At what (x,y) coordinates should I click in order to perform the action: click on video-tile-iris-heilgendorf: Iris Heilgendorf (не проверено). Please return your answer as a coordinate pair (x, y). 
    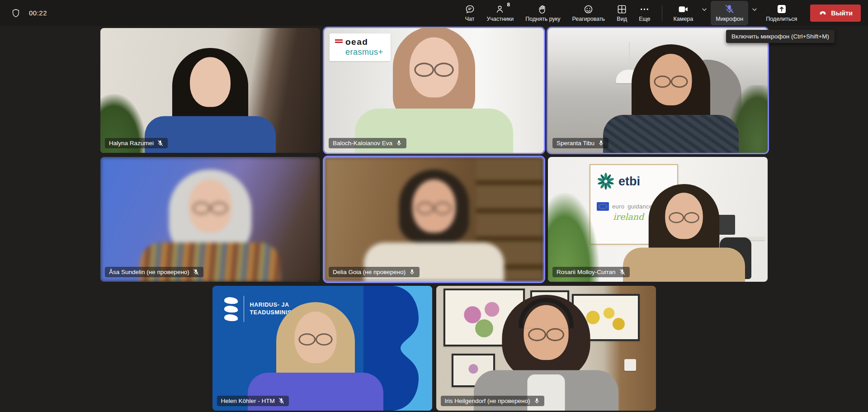
    Looking at the image, I should click on (546, 348).